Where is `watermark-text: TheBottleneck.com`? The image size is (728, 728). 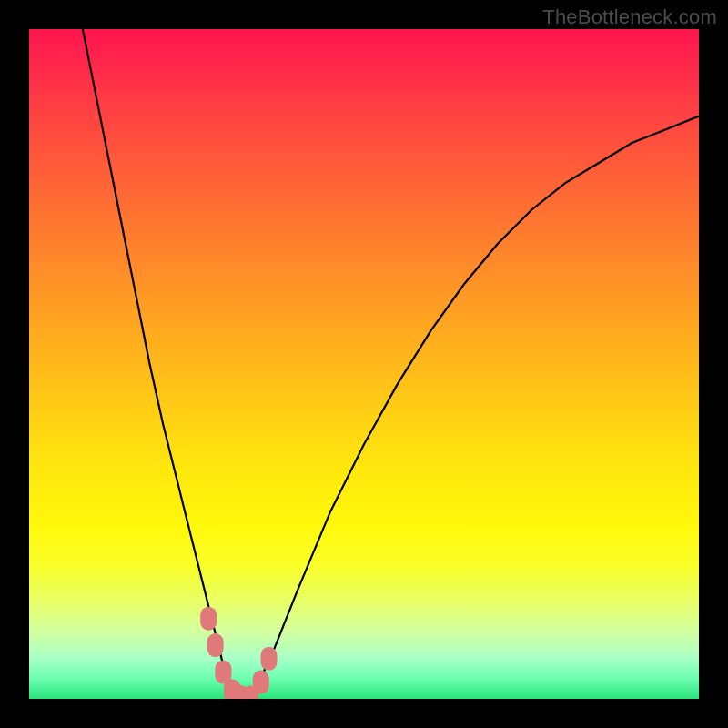 watermark-text: TheBottleneck.com is located at coordinates (630, 17).